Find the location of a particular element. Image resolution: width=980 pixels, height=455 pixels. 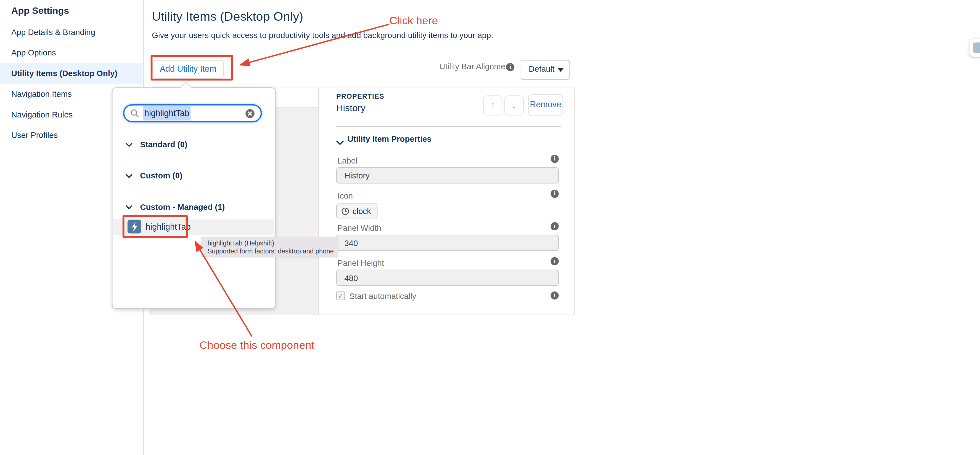

label-field-label: Label is located at coordinates (348, 161).